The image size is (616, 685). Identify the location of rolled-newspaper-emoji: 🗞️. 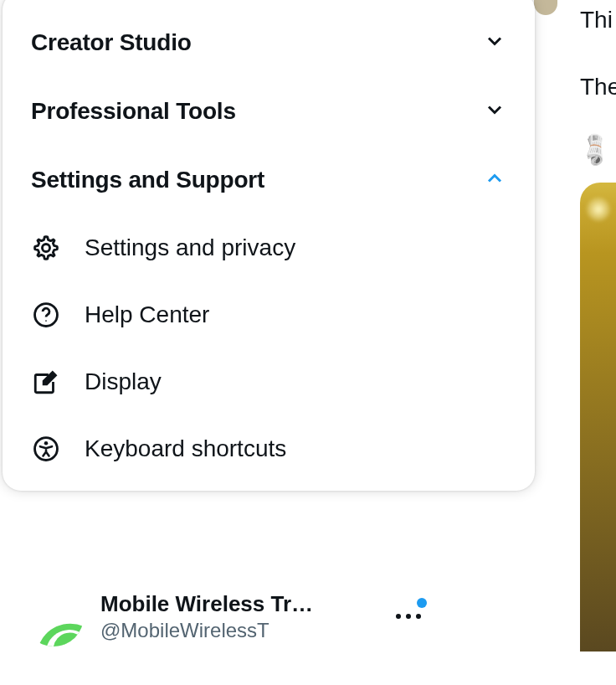
(595, 149).